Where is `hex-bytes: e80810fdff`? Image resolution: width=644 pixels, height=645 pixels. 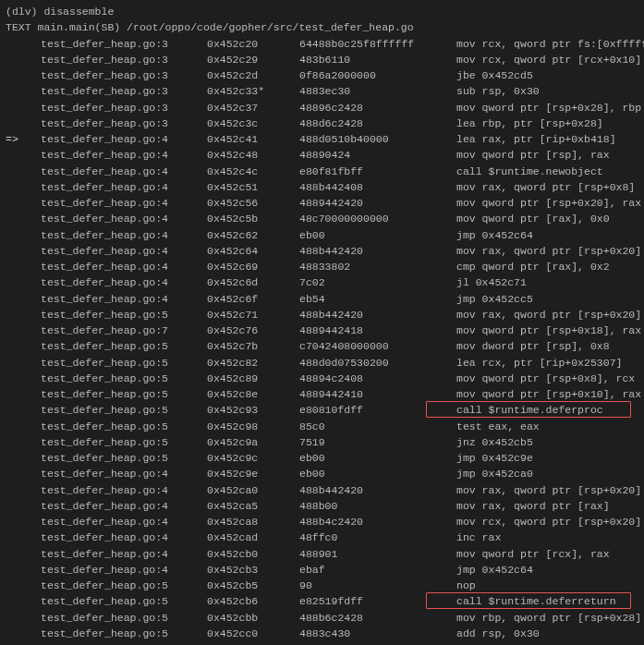 hex-bytes: e80810fdff is located at coordinates (373, 410).